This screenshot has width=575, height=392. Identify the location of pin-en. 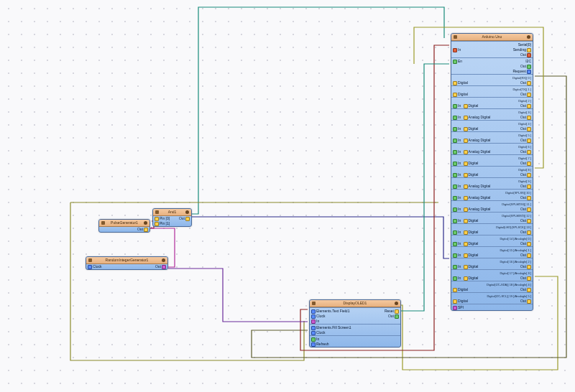
(455, 62).